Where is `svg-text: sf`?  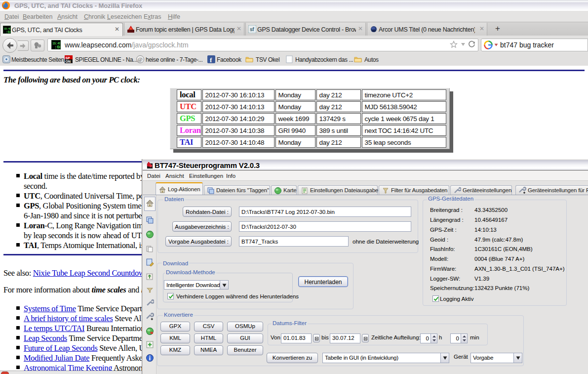
svg-text: sf is located at coordinates (252, 30).